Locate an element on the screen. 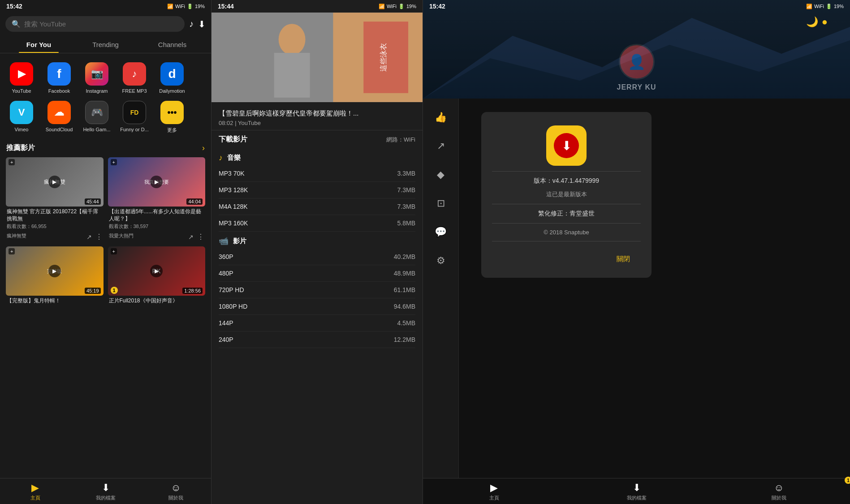 This screenshot has width=850, height=504. format-m4a-128k: M4A 128K 7.3MB is located at coordinates (317, 207).